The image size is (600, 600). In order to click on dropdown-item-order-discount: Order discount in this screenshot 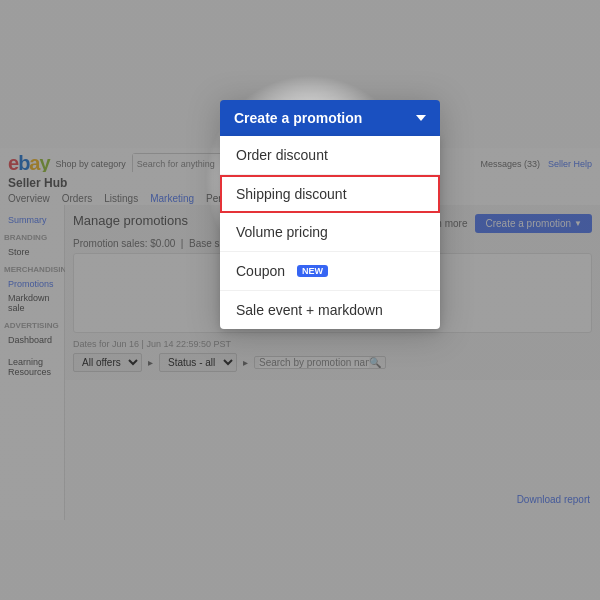, I will do `click(330, 156)`.